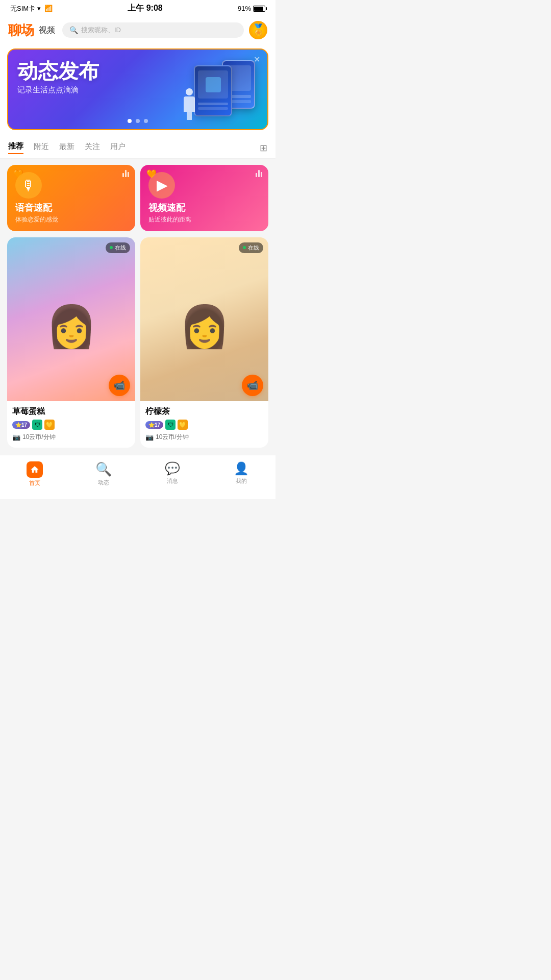  Describe the element at coordinates (47, 31) in the screenshot. I see `header-subtitle: 视频` at that location.